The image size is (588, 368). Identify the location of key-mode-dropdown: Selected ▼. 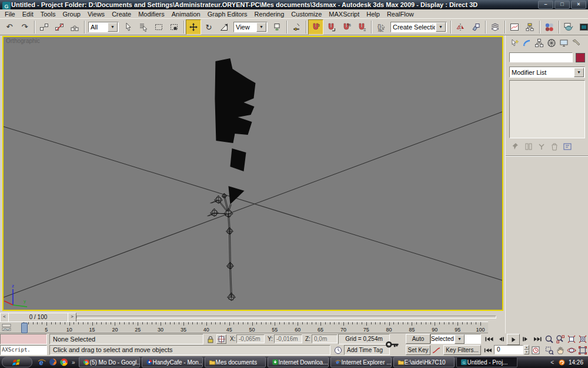
(456, 339).